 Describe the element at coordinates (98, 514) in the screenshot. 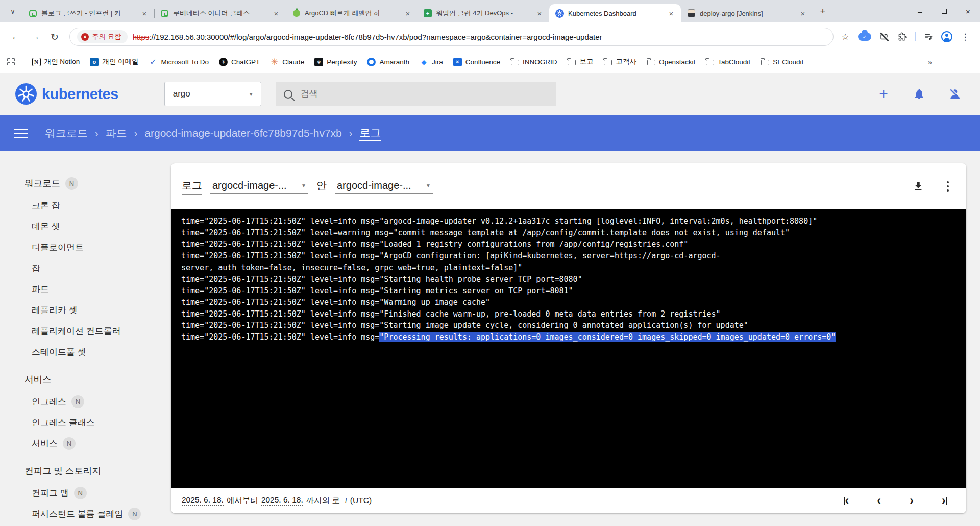

I see `sidebar-item-pvcs: 퍼시스턴트 볼륨 클레임N` at that location.